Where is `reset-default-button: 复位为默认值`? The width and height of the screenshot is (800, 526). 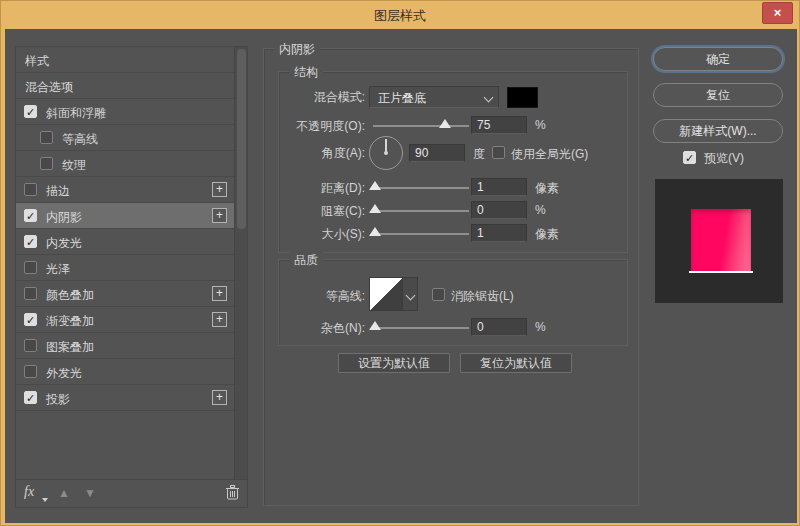
reset-default-button: 复位为默认值 is located at coordinates (516, 363).